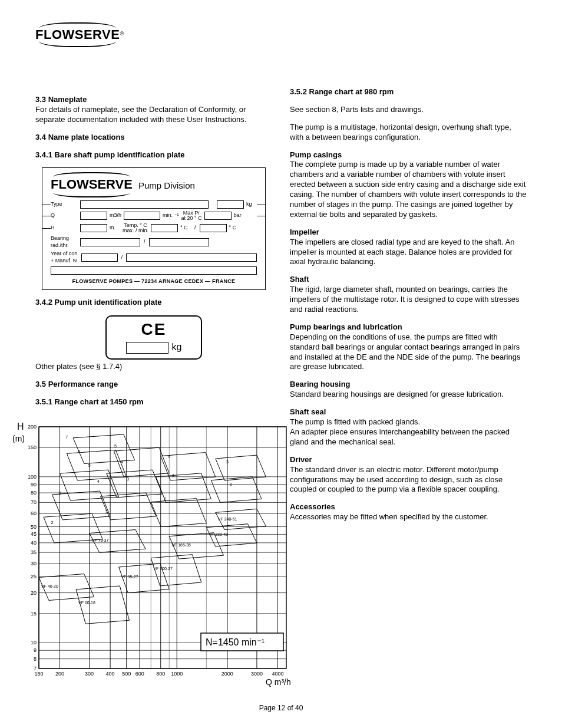  What do you see at coordinates (281, 35) in the screenshot?
I see `brand-logo: FLOWSERVE®` at bounding box center [281, 35].